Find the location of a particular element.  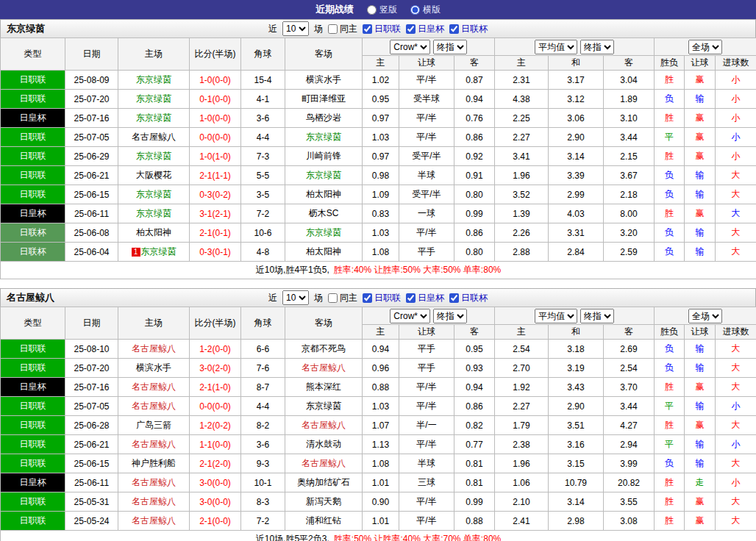

away-team: 鸟栖沙岩 is located at coordinates (324, 118).